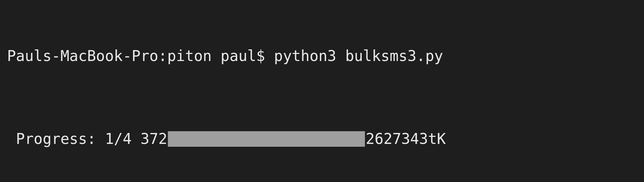  I want to click on shell-prompt: Pauls-MacBook-Pro:piton paul$, so click(136, 56).